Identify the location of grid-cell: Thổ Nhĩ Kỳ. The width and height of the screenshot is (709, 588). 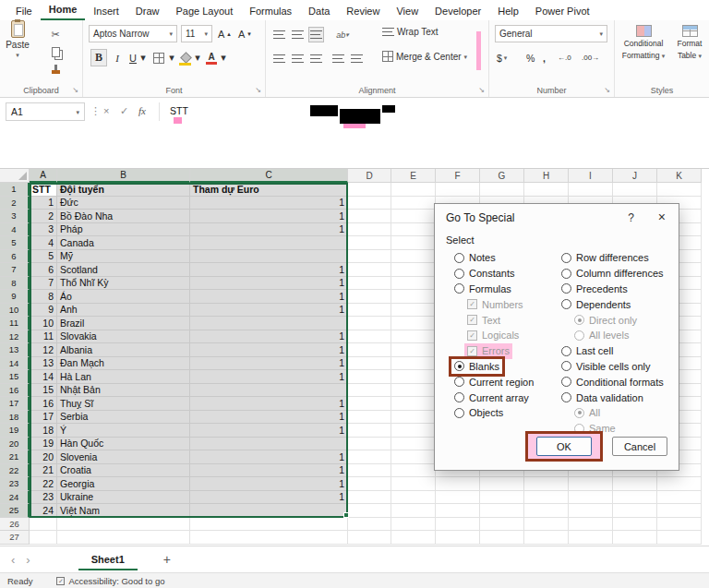
(124, 284).